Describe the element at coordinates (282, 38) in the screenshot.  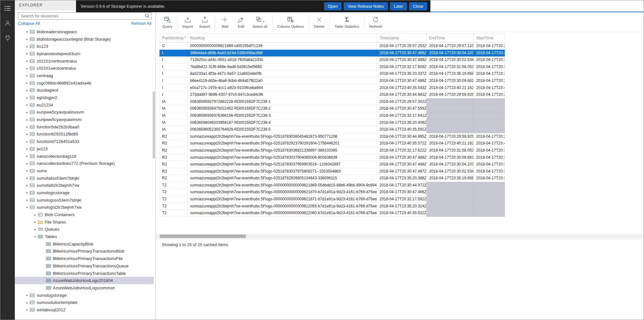
I see `column-header-rowkey: RowKey` at that location.